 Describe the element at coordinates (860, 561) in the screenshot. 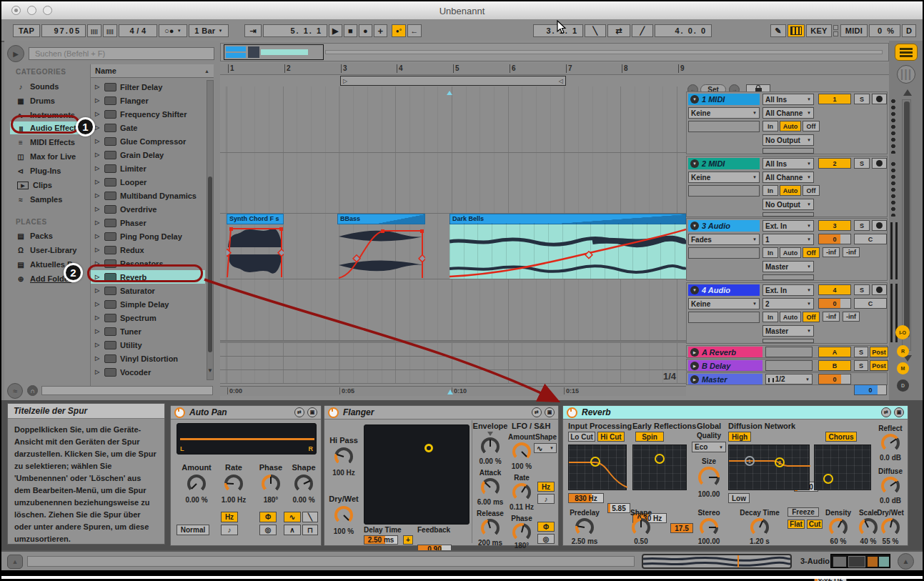

I see `device-chain-overview` at that location.